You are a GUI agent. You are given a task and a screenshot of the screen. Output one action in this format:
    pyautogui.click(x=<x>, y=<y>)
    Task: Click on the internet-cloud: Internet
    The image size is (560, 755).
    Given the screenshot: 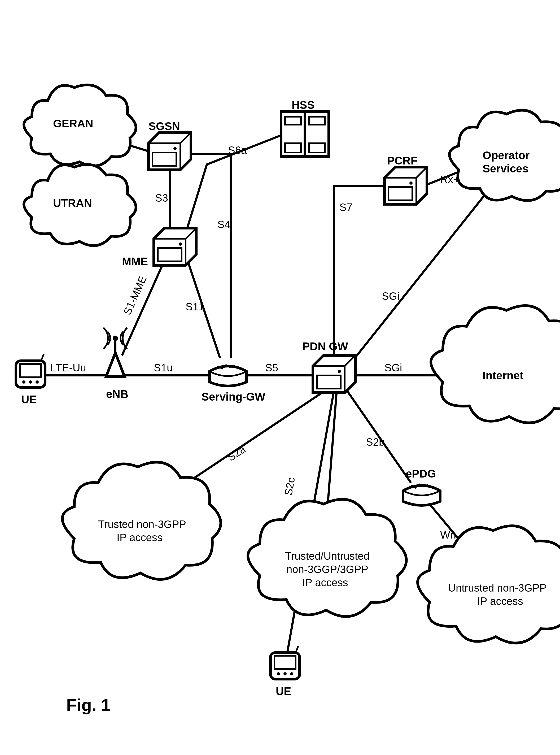 What is the action you would take?
    pyautogui.click(x=496, y=364)
    